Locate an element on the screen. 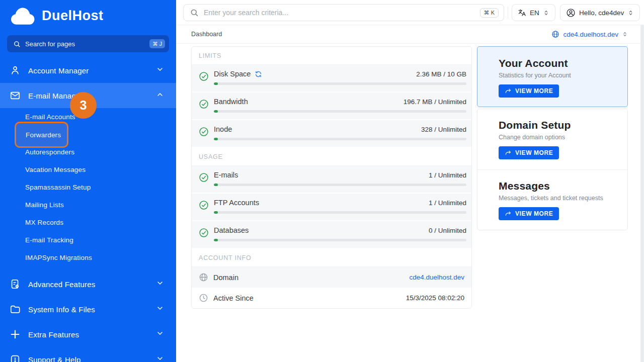 The height and width of the screenshot is (362, 644). sidebar-subitem-forwarders: Forwarders is located at coordinates (41, 135).